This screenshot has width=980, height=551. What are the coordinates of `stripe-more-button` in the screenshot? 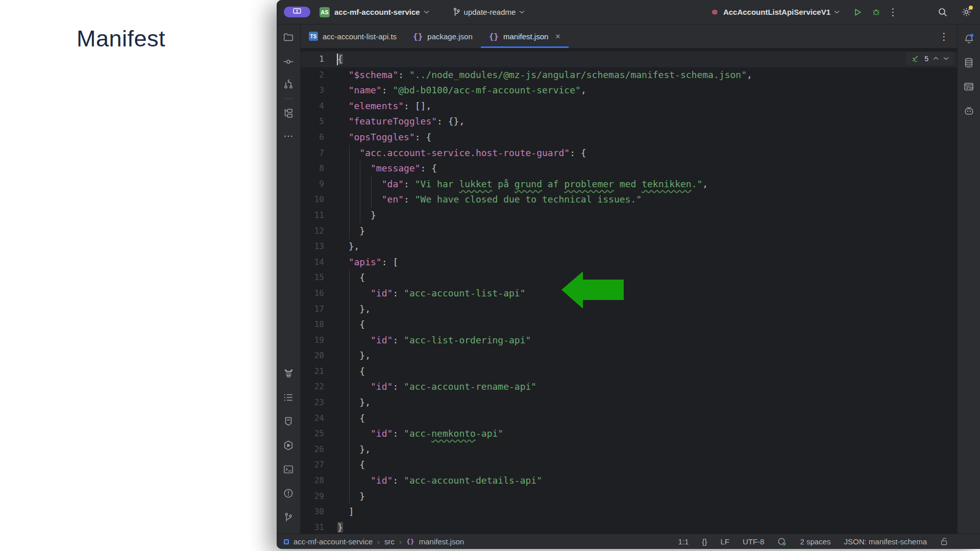 It's located at (288, 136).